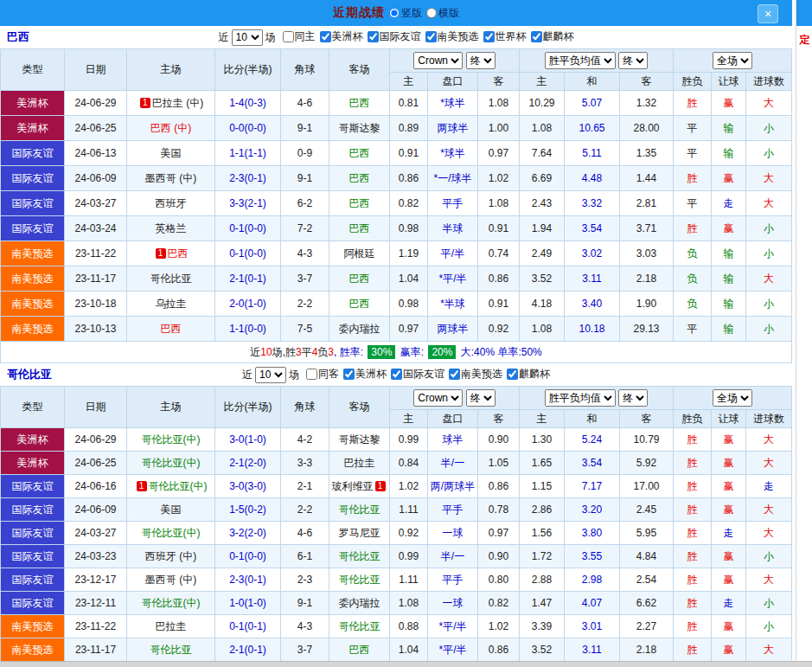 Image resolution: width=812 pixels, height=667 pixels. I want to click on handicap-result-flag: 赢, so click(729, 626).